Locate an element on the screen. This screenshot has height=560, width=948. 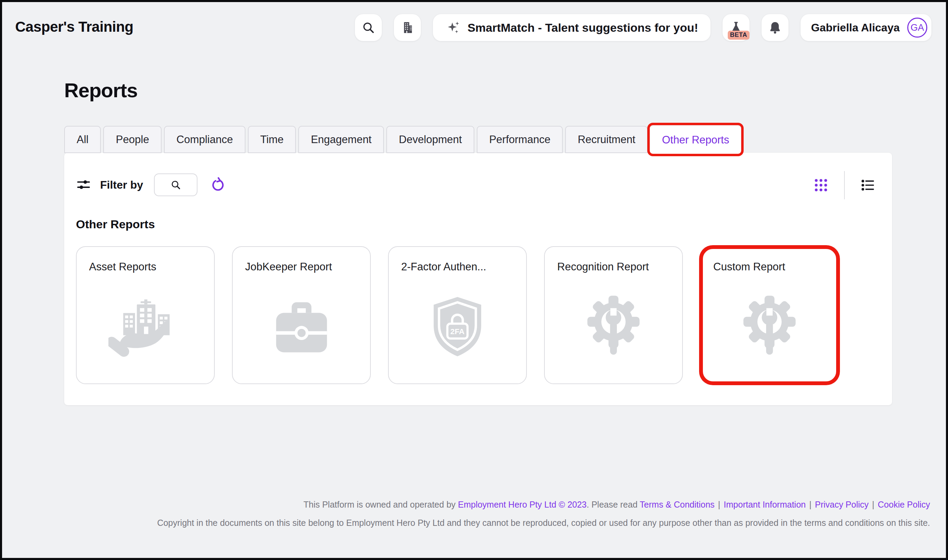
page-title: Reports is located at coordinates (101, 90).